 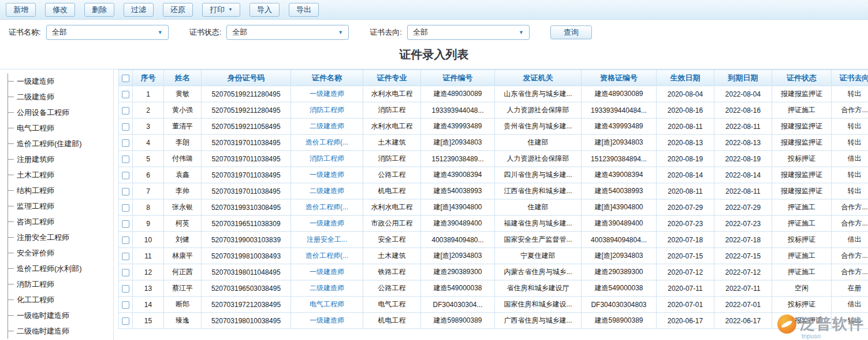 I want to click on sidebar-item-4: 造价工程师(住建部), so click(x=61, y=143).